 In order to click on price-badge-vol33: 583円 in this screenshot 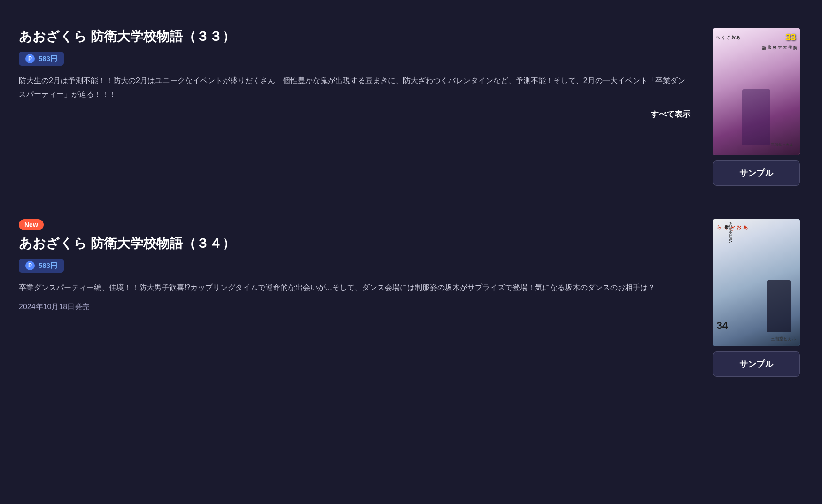, I will do `click(41, 59)`.